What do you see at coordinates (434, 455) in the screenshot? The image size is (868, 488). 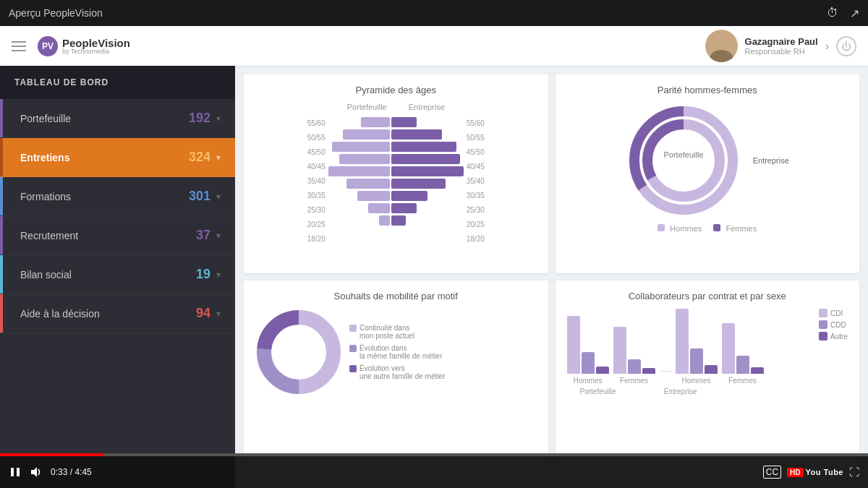 I see `progress-bar` at bounding box center [434, 455].